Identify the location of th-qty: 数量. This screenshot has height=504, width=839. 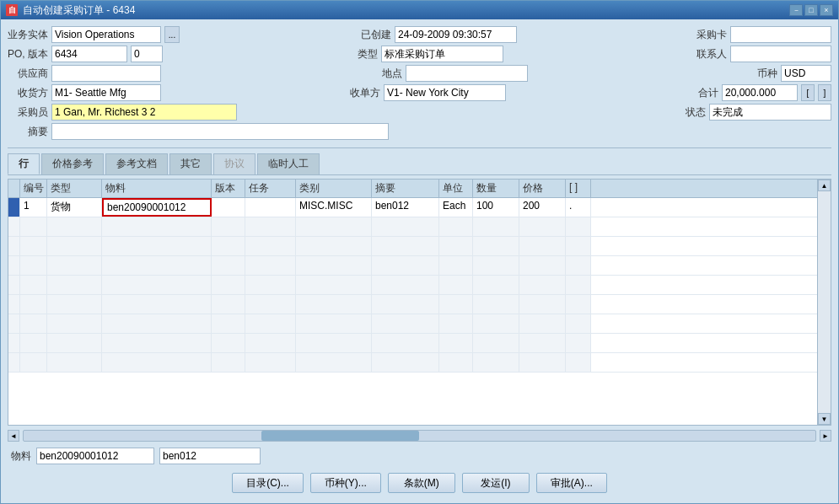
(496, 189).